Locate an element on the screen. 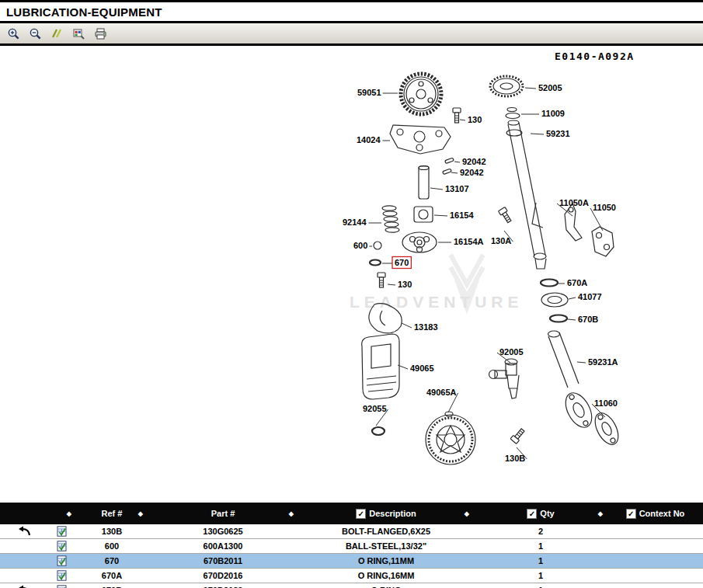 Image resolution: width=703 pixels, height=588 pixels. table-row: 670A 670D2016 O RING,16MM 1 is located at coordinates (351, 576).